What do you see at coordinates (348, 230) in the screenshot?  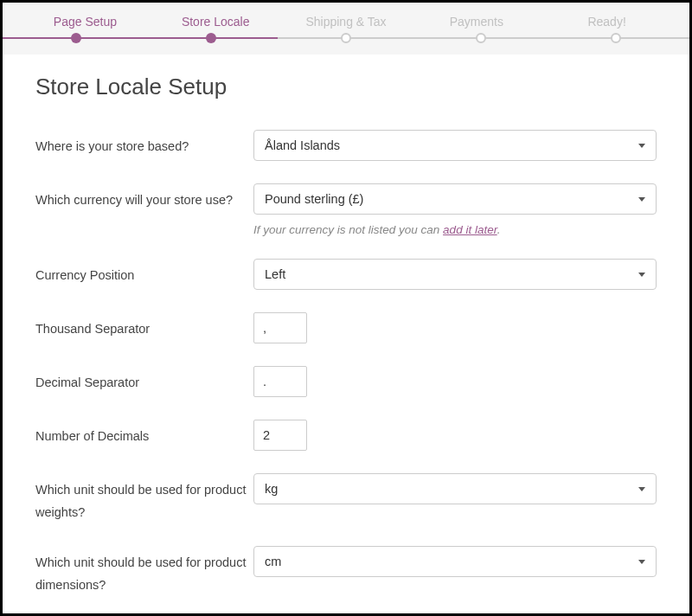 I see `currency-helper-prefix: If your currency is not listed you can` at bounding box center [348, 230].